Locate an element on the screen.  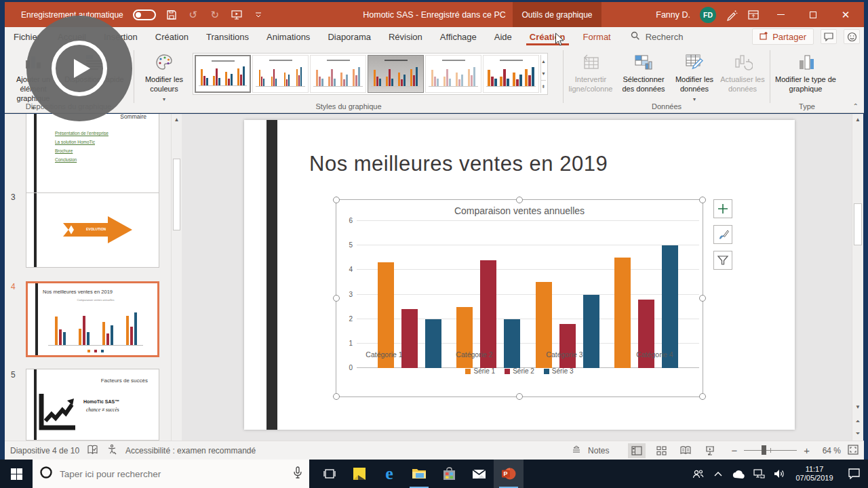
collapse-ribbon-icon: ⌃ is located at coordinates (856, 106).